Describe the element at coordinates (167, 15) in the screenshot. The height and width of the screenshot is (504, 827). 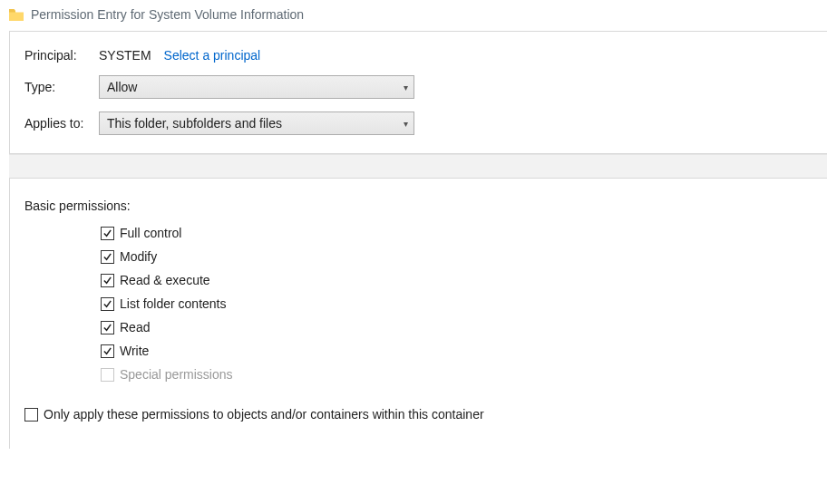
I see `window-title: Permission Entry for System Volume Infor…` at that location.